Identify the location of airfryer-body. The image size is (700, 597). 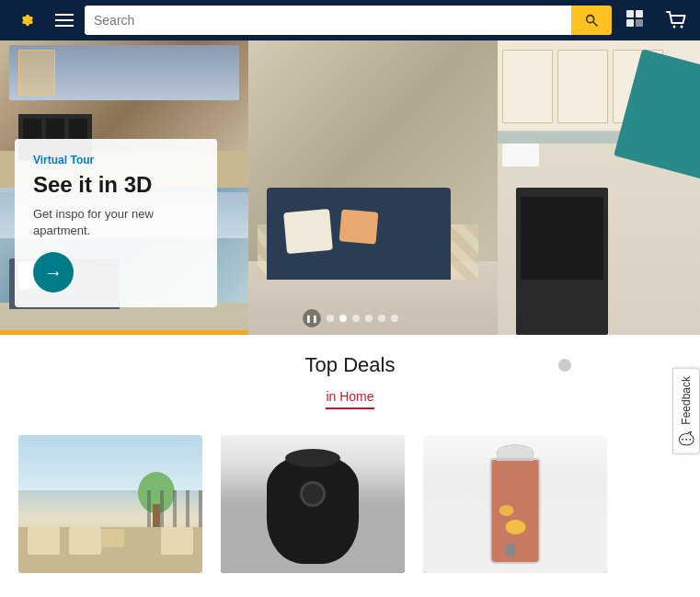
(313, 509).